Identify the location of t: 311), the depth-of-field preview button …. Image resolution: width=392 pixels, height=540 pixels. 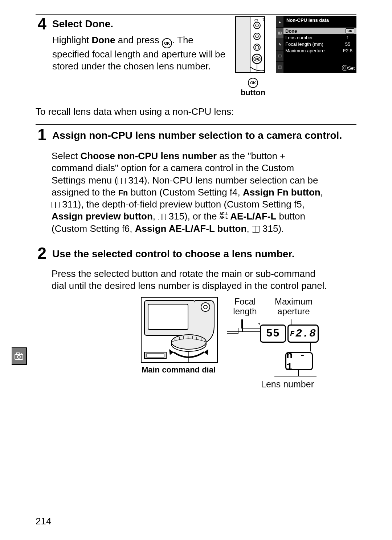
(182, 204).